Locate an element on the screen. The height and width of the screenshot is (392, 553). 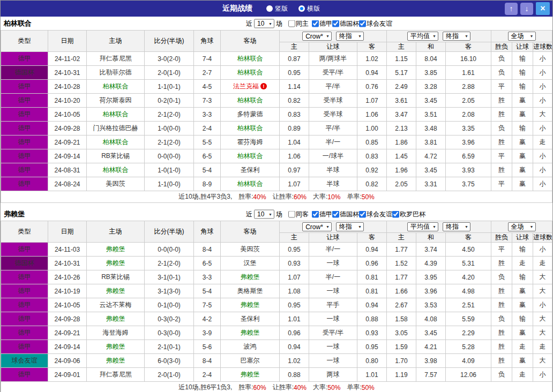
scroll-up-button: ↑ is located at coordinates (511, 9).